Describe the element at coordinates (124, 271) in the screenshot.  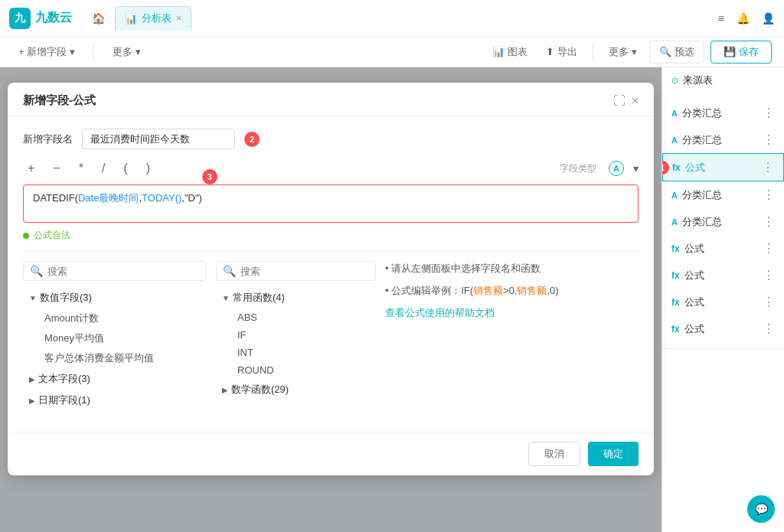
I see `fields-search-input` at that location.